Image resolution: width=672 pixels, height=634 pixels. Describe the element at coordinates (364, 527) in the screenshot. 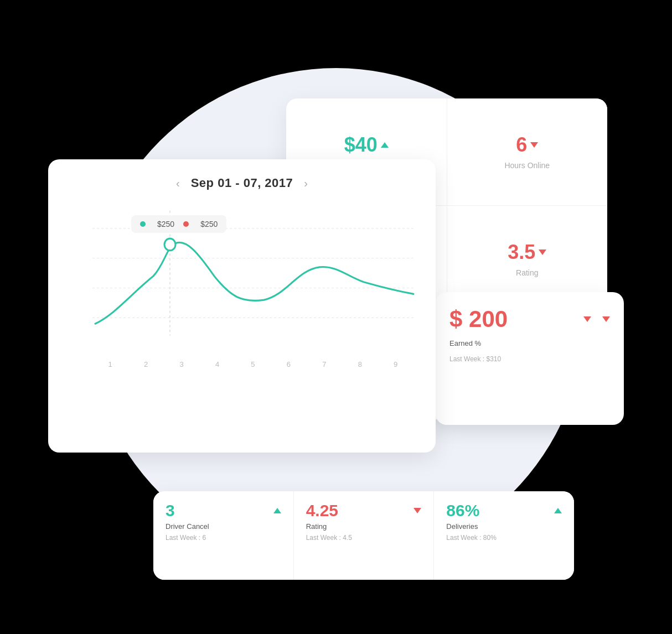

I see `bottom-label-rating: Rating` at that location.